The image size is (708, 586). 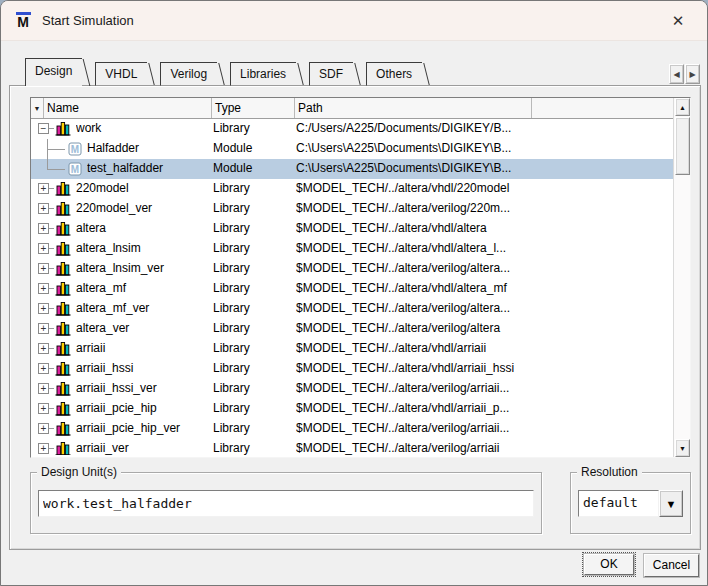 What do you see at coordinates (352, 169) in the screenshot?
I see `table-row: M test_halfadder Module C:\Users\A225\Do…` at bounding box center [352, 169].